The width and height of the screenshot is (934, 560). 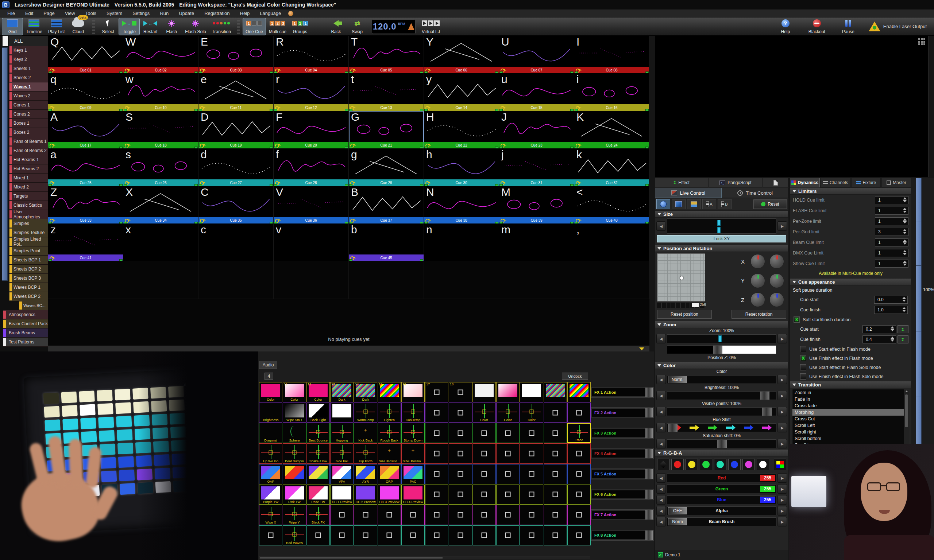 I want to click on zoom-section-header: Zoom, so click(x=722, y=325).